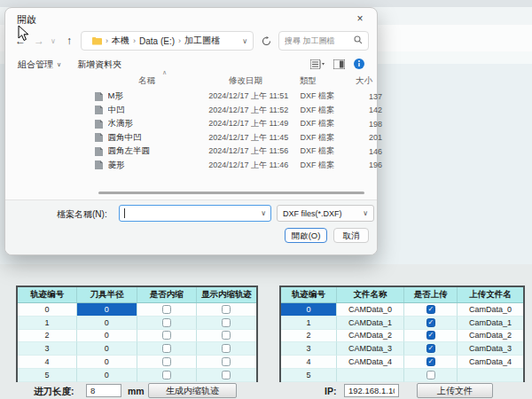 The image size is (532, 399). What do you see at coordinates (490, 337) in the screenshot?
I see `cell-upload-name: CamData_2` at bounding box center [490, 337].